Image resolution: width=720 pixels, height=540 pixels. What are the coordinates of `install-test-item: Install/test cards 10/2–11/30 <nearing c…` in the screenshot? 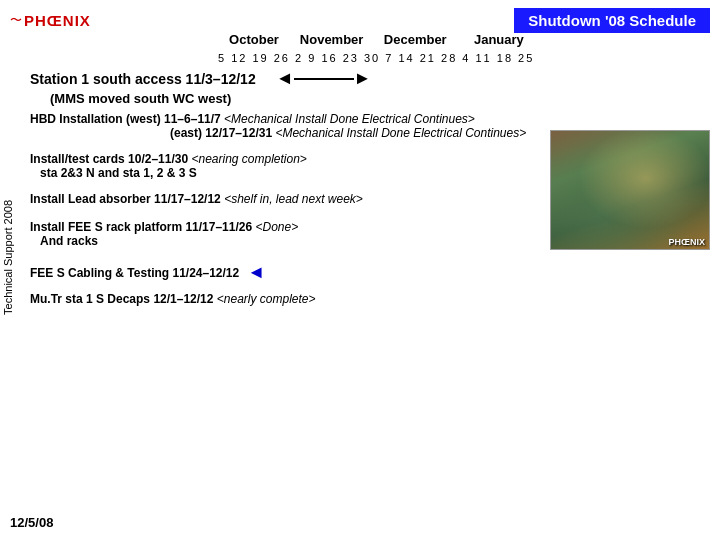 It's located at (168, 166).